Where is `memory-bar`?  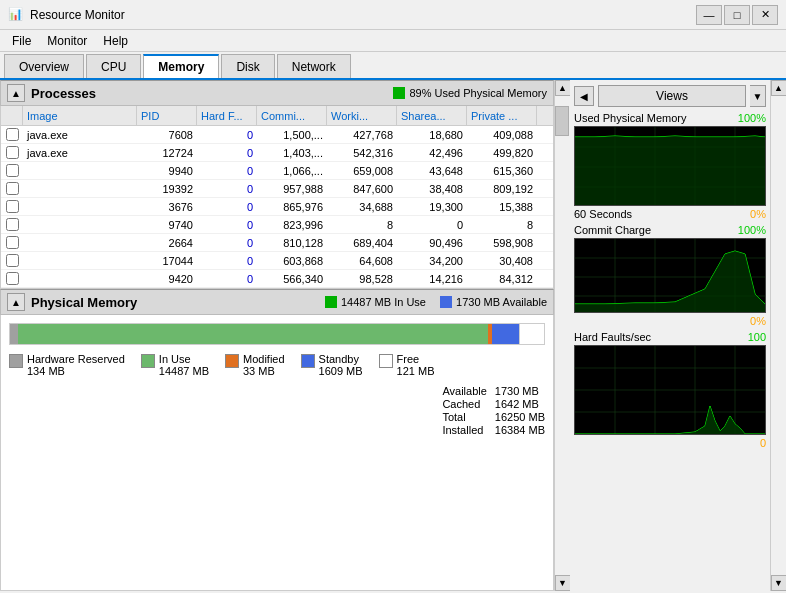 memory-bar is located at coordinates (277, 334).